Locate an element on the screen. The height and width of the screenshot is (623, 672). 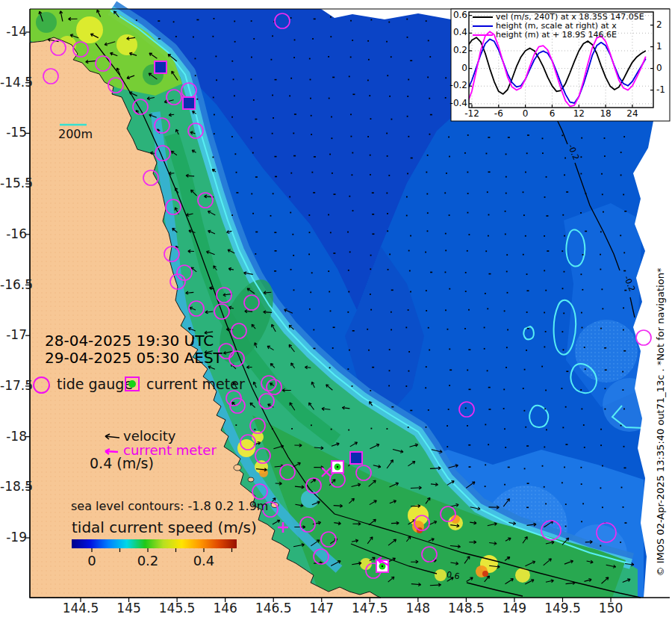
inset-x-tick-label: 6 is located at coordinates (552, 114).